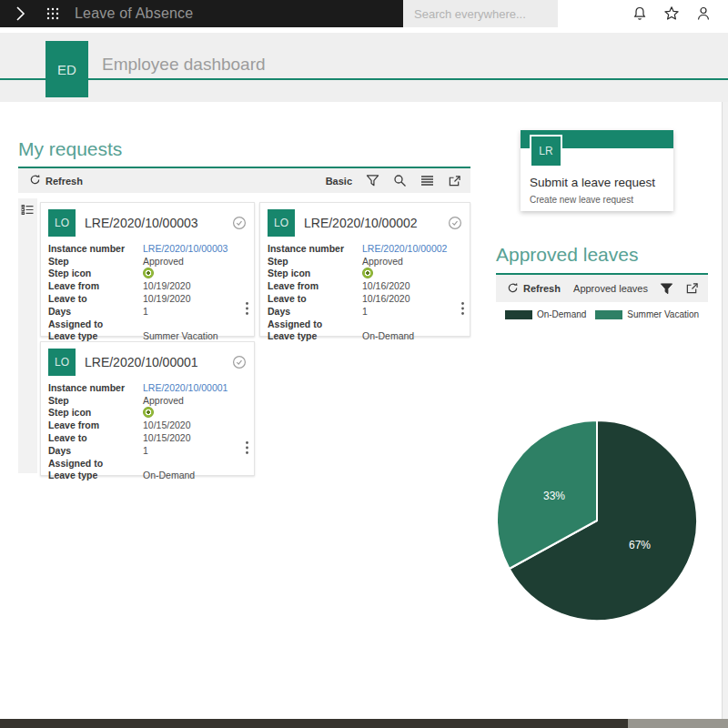  Describe the element at coordinates (134, 14) in the screenshot. I see `app-title: Leave of Absence` at that location.